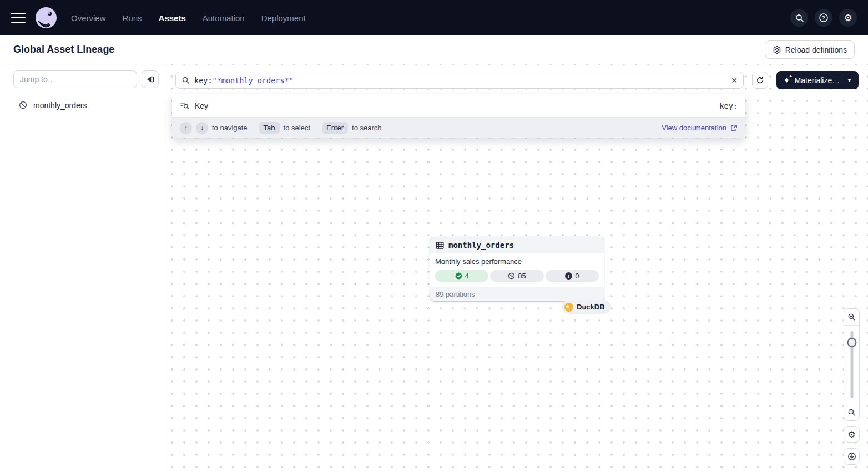  Describe the element at coordinates (851, 365) in the screenshot. I see `zoom-control-panel` at that location.